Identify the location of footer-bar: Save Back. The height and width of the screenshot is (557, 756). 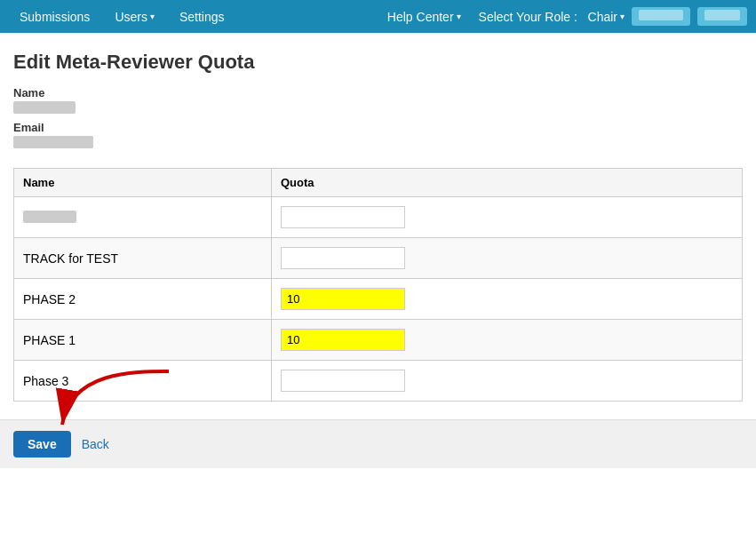
(378, 444).